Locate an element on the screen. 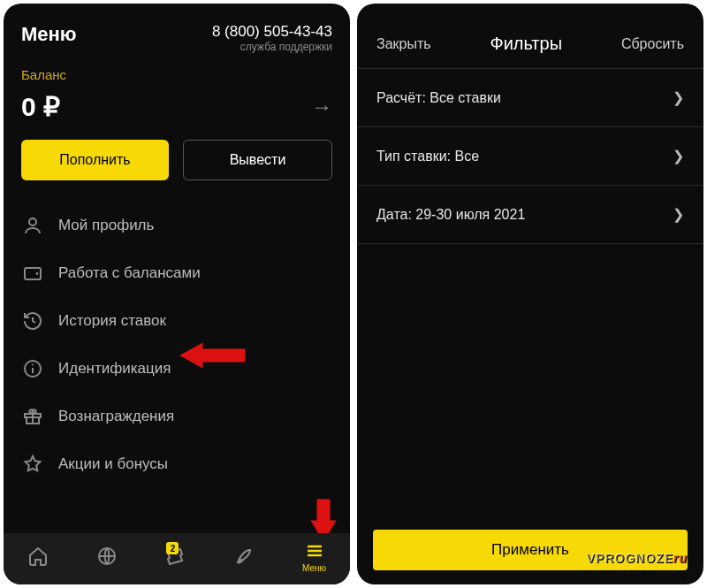  nav-home is located at coordinates (38, 556).